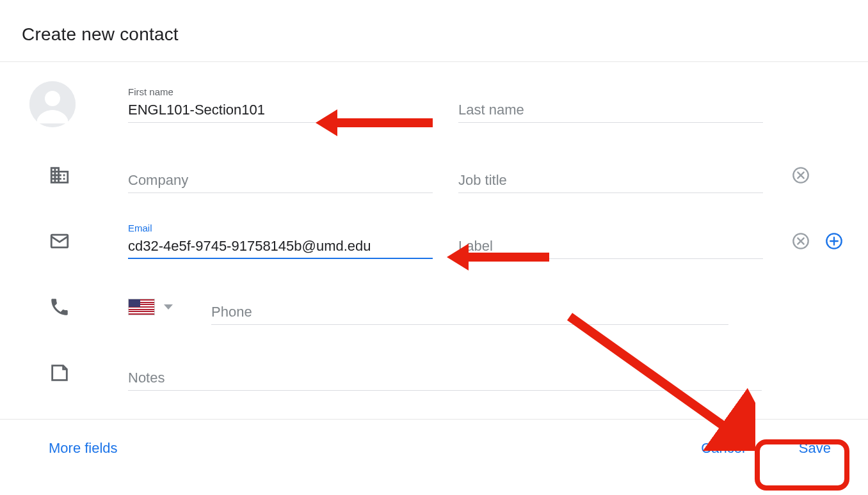 This screenshot has height=495, width=868. I want to click on phone-row, so click(431, 307).